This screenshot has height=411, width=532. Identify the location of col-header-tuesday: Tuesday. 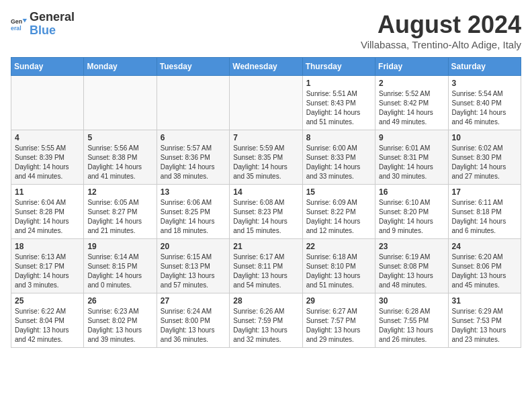
(193, 67).